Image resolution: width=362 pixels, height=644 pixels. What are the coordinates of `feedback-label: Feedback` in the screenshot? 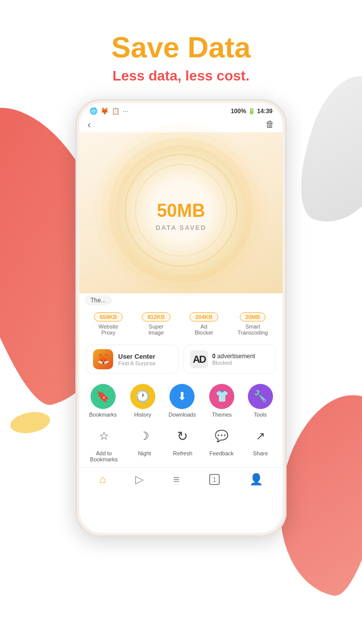 It's located at (221, 453).